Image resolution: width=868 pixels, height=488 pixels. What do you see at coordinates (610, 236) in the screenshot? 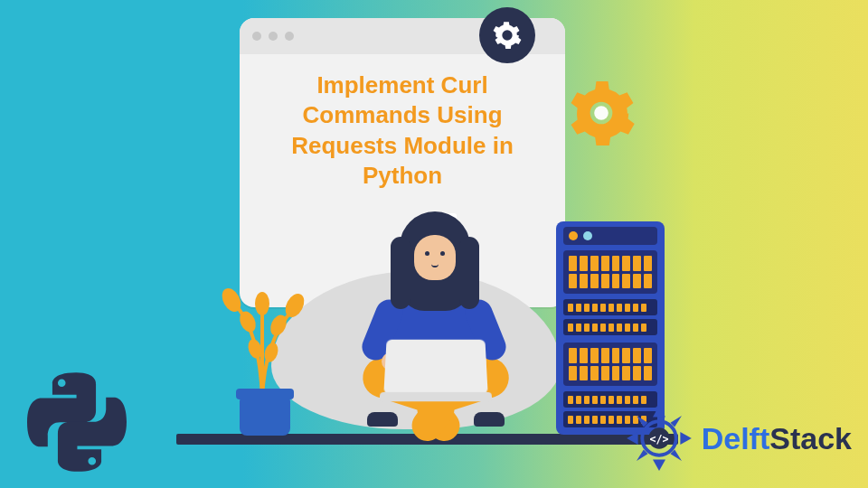
I see `rack-top` at bounding box center [610, 236].